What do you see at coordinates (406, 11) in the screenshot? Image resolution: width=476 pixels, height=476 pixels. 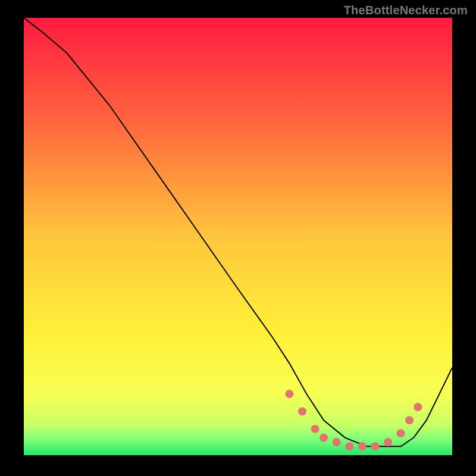 I see `watermark-label: TheBottleNecker.com` at bounding box center [406, 11].